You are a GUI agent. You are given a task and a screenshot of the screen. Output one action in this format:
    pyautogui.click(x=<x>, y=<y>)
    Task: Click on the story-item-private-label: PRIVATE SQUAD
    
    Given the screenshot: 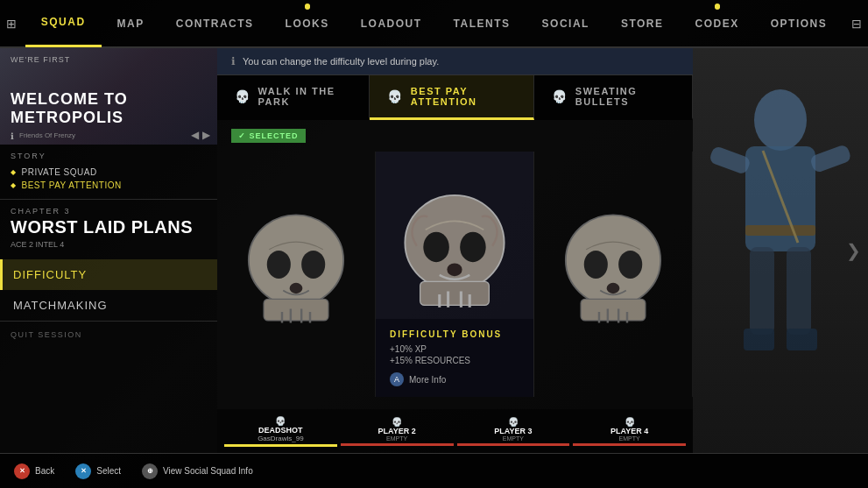 What is the action you would take?
    pyautogui.click(x=60, y=172)
    